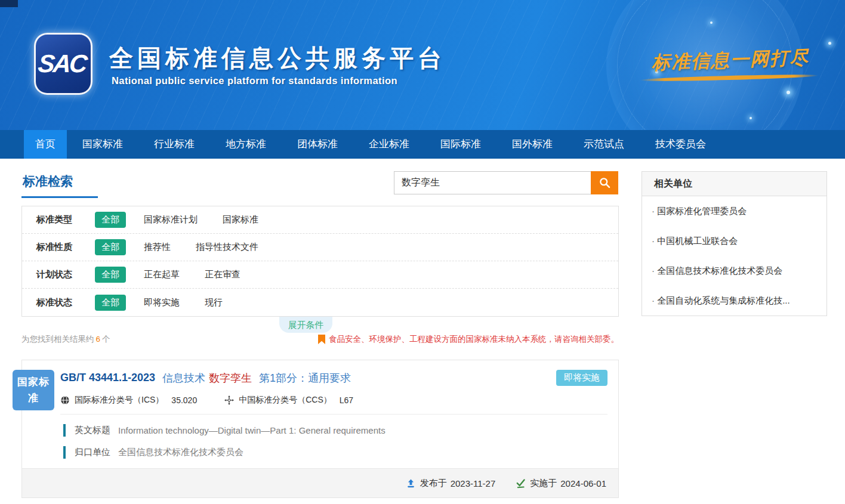  Describe the element at coordinates (66, 339) in the screenshot. I see `results-count: 为您找到相关结果约6个` at that location.